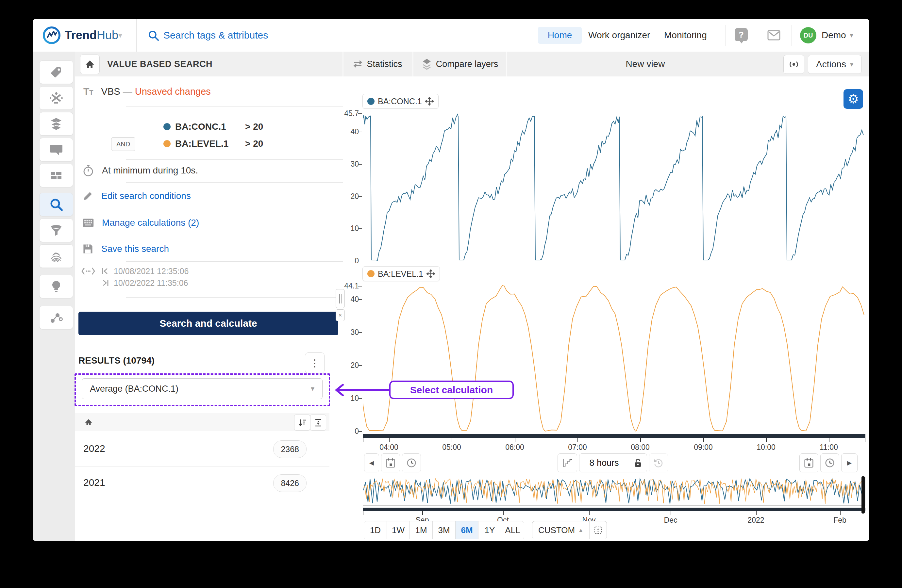 This screenshot has width=902, height=588. I want to click on sidebar-item-layers, so click(56, 124).